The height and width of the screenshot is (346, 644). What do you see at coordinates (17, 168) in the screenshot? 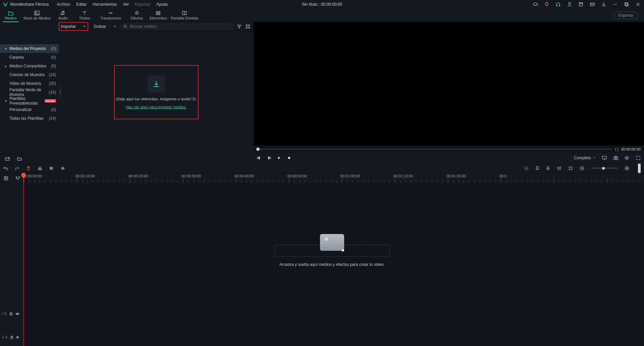
I see `redo-icon` at bounding box center [17, 168].